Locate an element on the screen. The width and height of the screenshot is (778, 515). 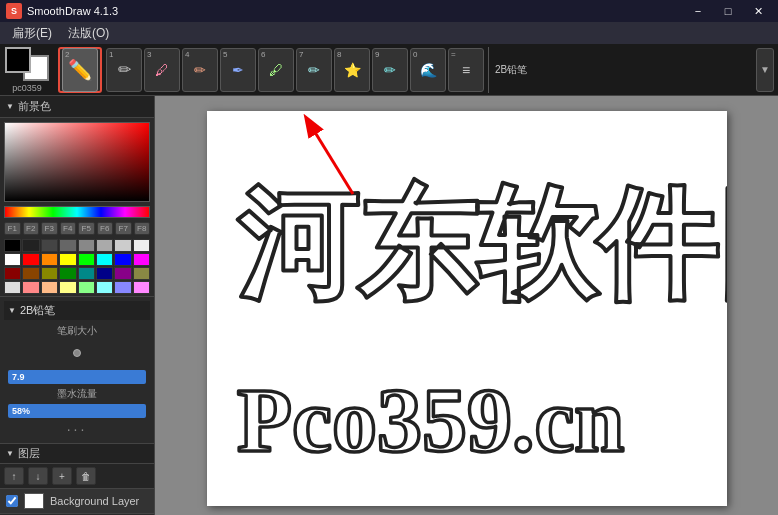
hue-slider is located at coordinates (77, 212).